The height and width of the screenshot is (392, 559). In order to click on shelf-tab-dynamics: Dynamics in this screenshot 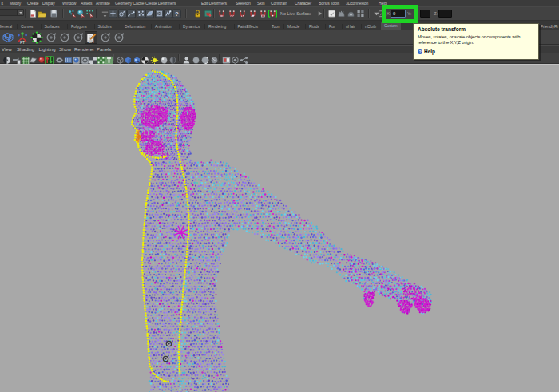, I will do `click(192, 27)`.